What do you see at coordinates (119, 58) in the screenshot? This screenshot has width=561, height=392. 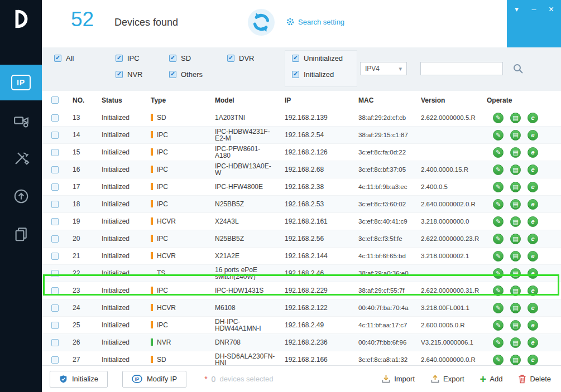 I see `ipc-checkbox` at bounding box center [119, 58].